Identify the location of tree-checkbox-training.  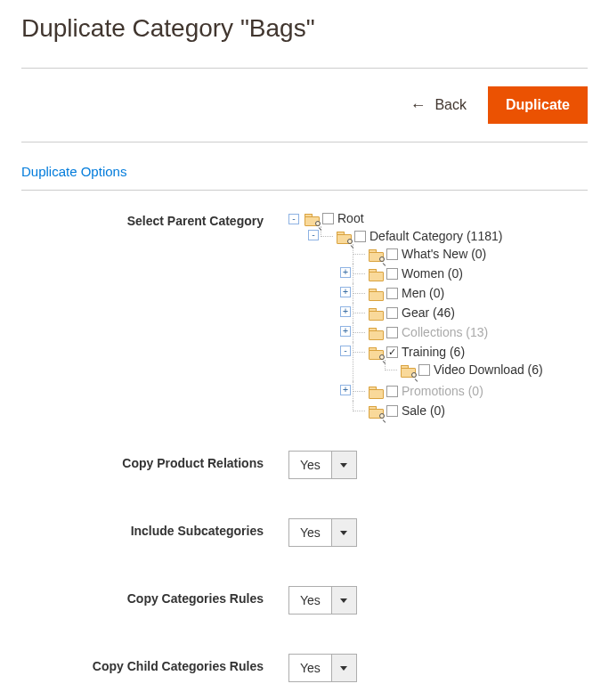
(392, 353).